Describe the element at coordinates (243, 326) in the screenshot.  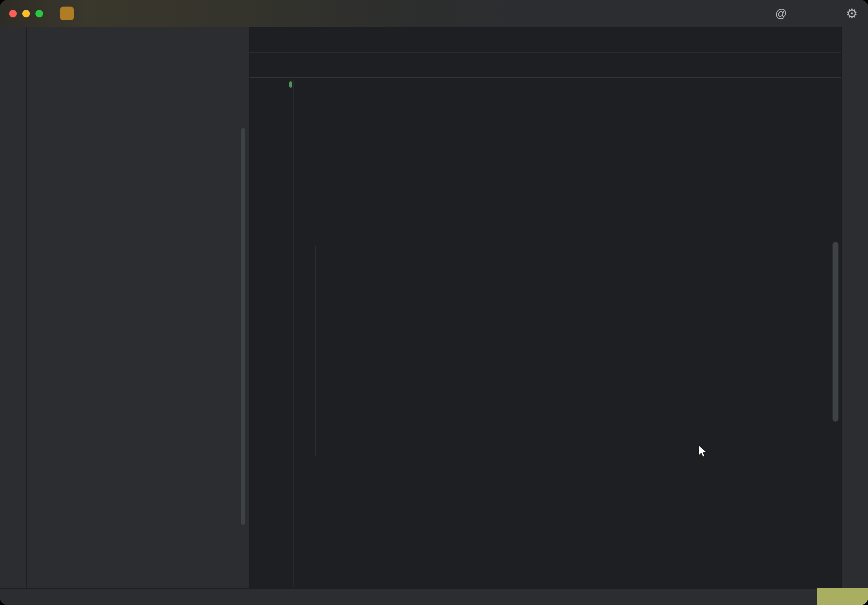
I see `project-tree-scrollbar` at that location.